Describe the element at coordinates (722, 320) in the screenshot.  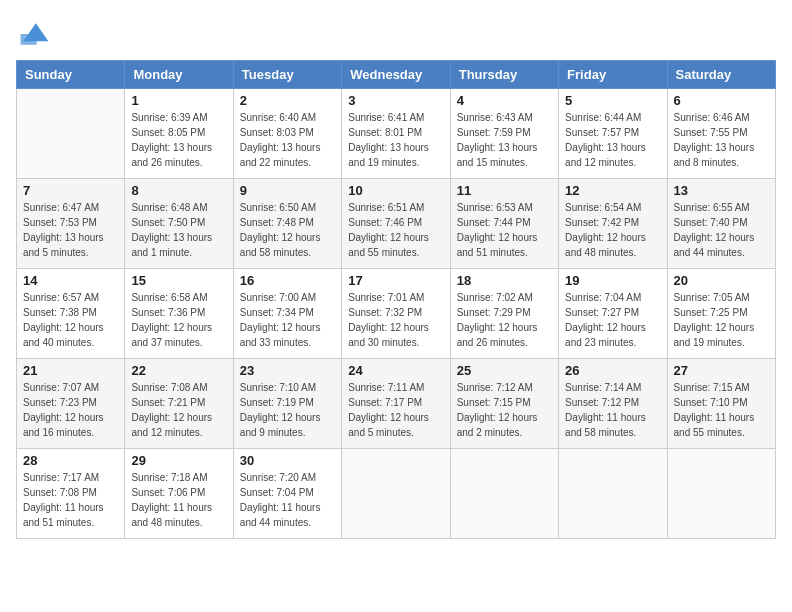
I see `day-info: Sunrise: 7:05 AMSunset: 7:25 PMDaylight:…` at that location.